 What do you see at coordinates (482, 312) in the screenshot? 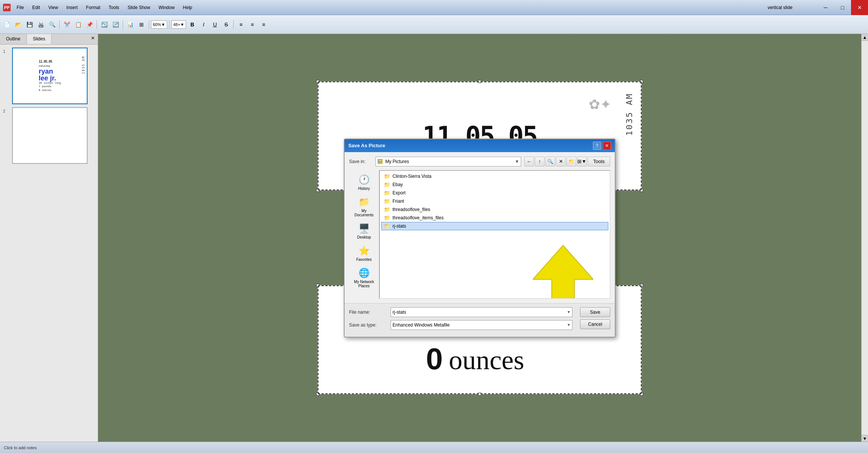
I see `file-name-input: rj-stats ▼` at bounding box center [482, 312].